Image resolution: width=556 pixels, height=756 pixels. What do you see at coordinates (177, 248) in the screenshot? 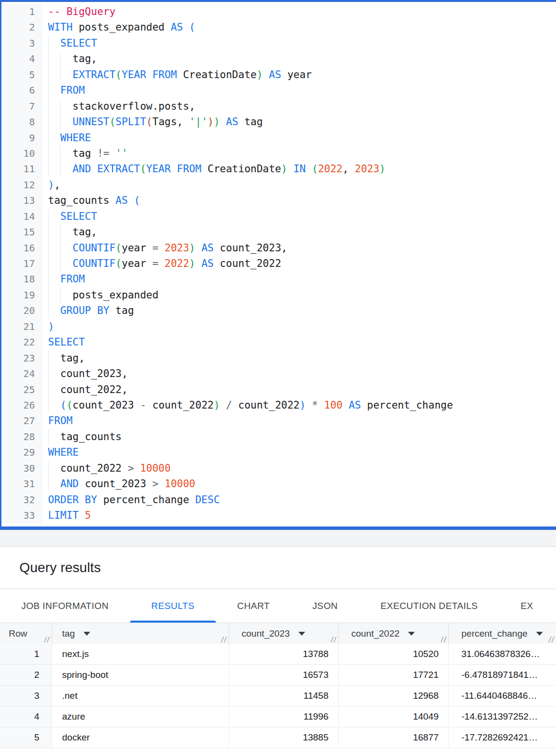
I see `token-num: 2023` at bounding box center [177, 248].